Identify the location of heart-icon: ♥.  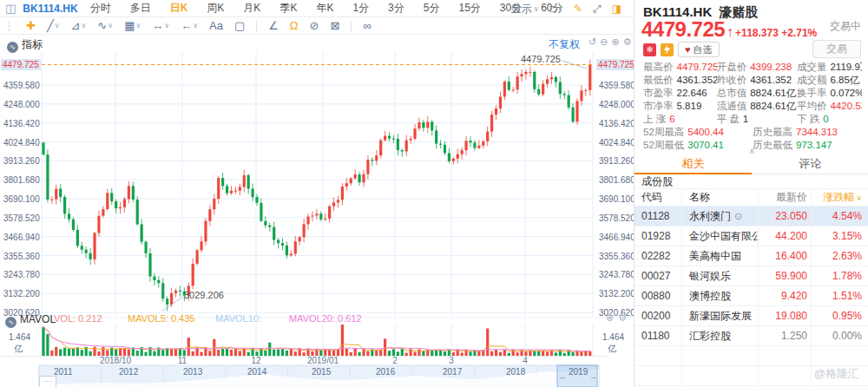
(687, 49).